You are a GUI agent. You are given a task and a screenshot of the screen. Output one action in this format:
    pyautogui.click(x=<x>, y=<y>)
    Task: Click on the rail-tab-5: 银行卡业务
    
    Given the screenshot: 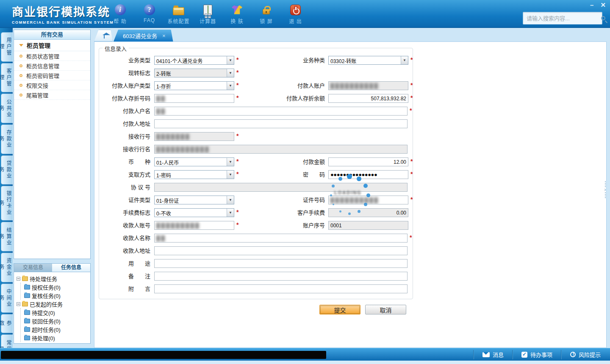 What is the action you would take?
    pyautogui.click(x=7, y=203)
    